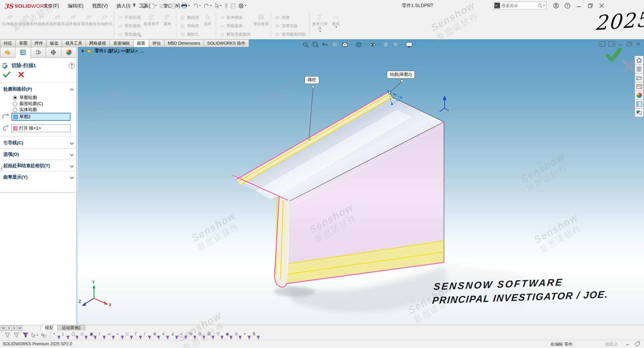 The image size is (644, 348). Describe the element at coordinates (14, 328) in the screenshot. I see `next-tab-icon` at that location.